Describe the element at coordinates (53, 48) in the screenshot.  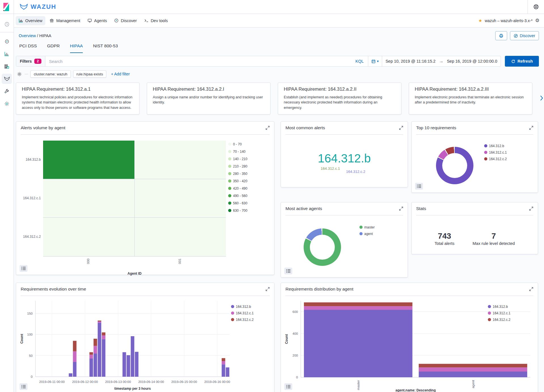
I see `tab-gdpr: GDPR` at that location.